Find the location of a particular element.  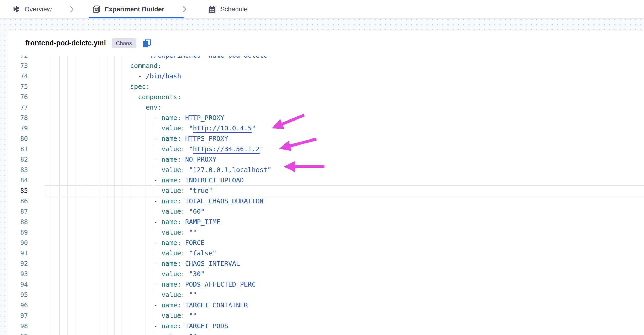

chaos-badge: Chaos is located at coordinates (124, 43).